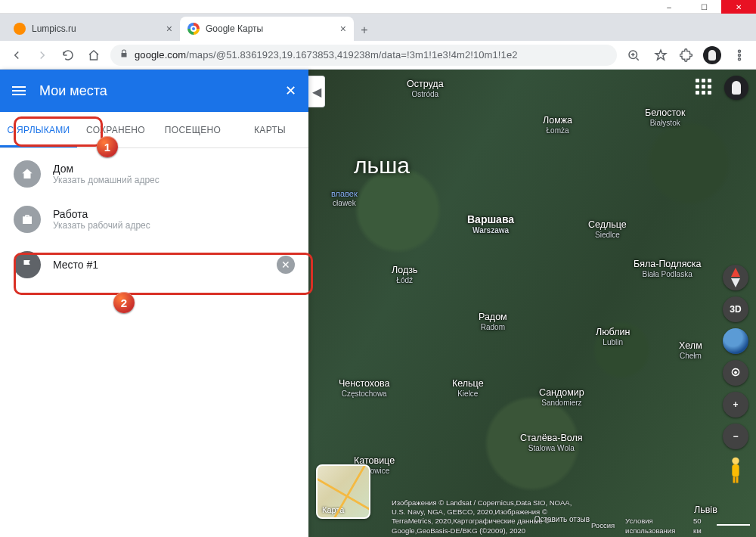  I want to click on place-list: Дом Указать домашний адрес Работа Указат…, so click(154, 219).